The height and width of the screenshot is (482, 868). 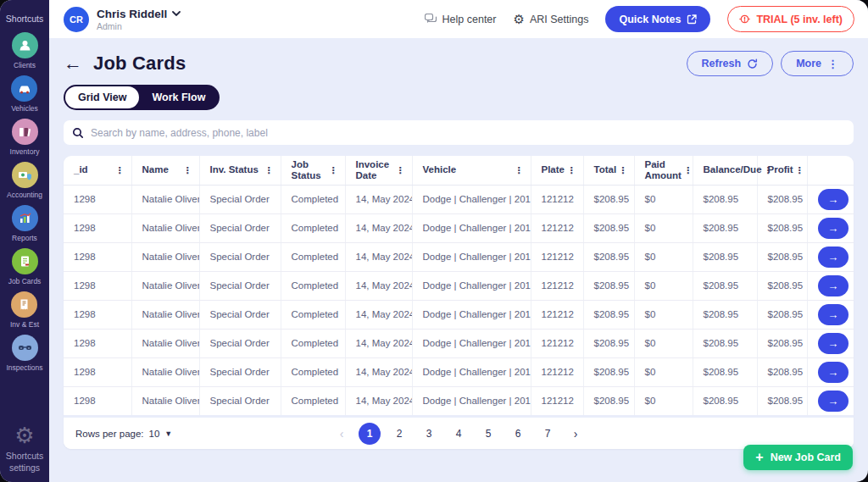 What do you see at coordinates (154, 434) in the screenshot?
I see `rows-per-page-value: 10` at bounding box center [154, 434].